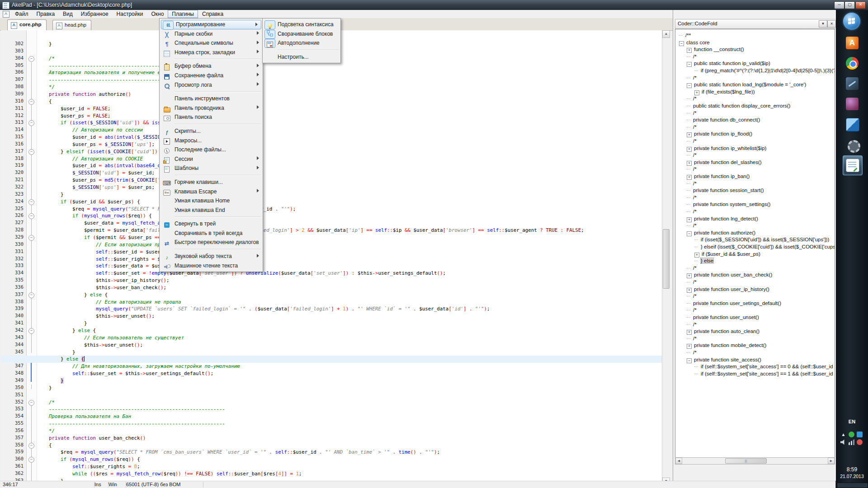 This screenshot has width=868, height=488. I want to click on codefold-item: +if ($user_id && $user_ps), so click(727, 254).